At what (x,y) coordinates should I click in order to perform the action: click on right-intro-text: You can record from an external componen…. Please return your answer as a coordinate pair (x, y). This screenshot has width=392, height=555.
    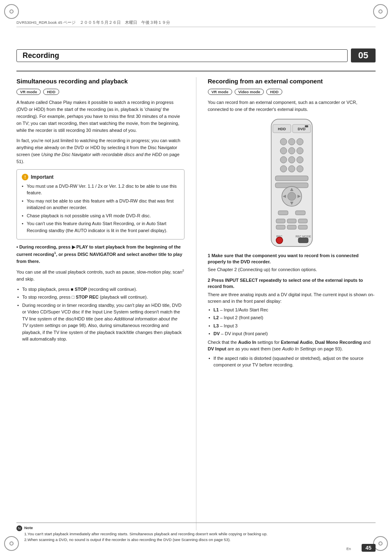
    Looking at the image, I should click on (292, 106).